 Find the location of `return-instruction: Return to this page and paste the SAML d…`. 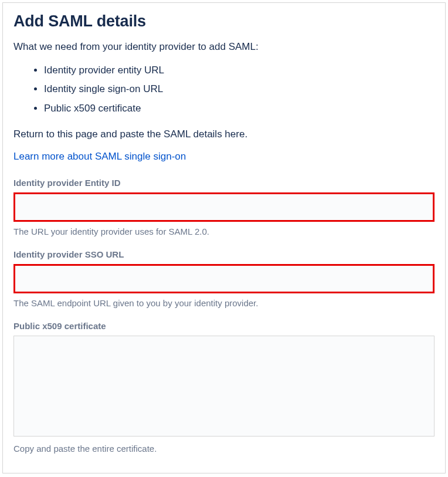

return-instruction: Return to this page and paste the SAML d… is located at coordinates (224, 134).